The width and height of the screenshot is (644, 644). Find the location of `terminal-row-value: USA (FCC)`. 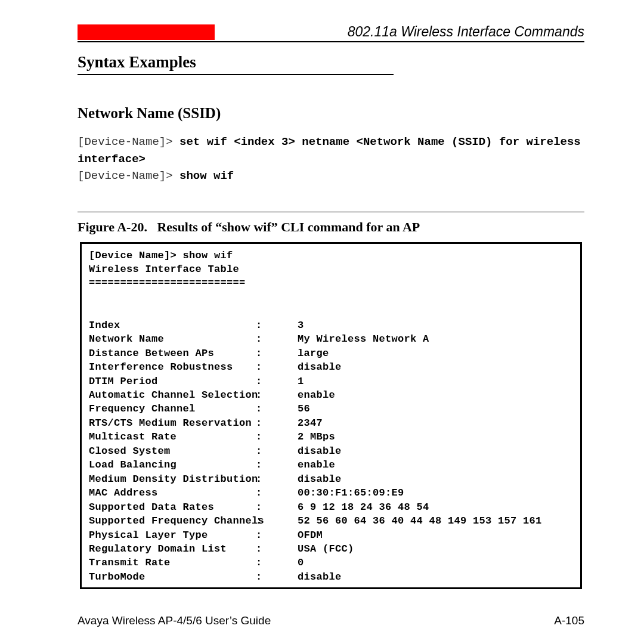

terminal-row-value: USA (FCC) is located at coordinates (435, 549).